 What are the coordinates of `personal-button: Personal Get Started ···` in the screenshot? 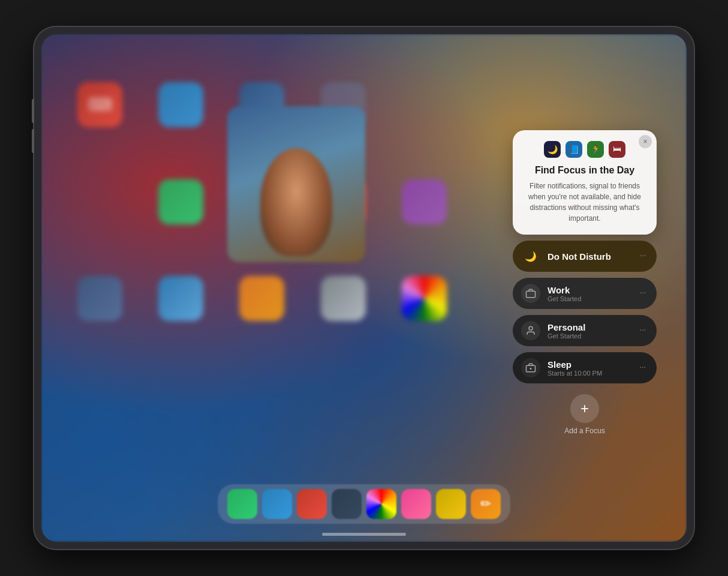 It's located at (585, 331).